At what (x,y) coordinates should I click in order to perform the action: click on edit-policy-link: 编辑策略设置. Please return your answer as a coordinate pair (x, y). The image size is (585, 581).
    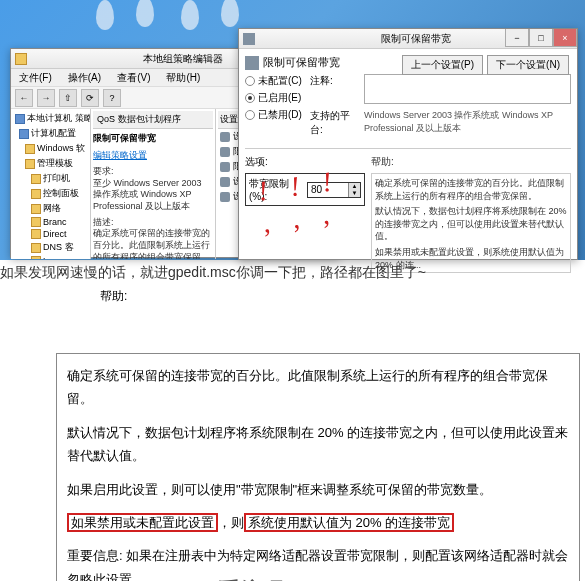
    Looking at the image, I should click on (153, 156).